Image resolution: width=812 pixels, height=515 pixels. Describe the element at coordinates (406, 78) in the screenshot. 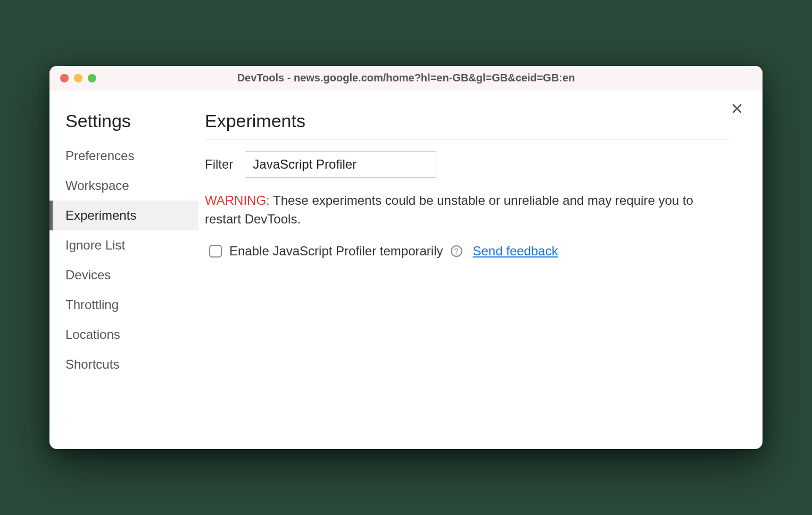

I see `window-title: DevTools - news.google.com/home?hl=en-GB…` at that location.